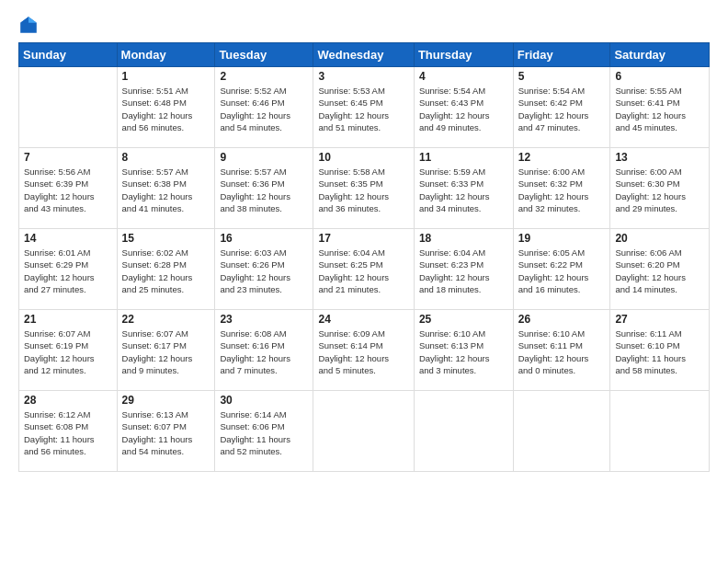 The width and height of the screenshot is (728, 563). I want to click on calendar-cell: 23Sunrise: 6:08 AM Sunset: 6:16 PM Dayli…, so click(265, 350).